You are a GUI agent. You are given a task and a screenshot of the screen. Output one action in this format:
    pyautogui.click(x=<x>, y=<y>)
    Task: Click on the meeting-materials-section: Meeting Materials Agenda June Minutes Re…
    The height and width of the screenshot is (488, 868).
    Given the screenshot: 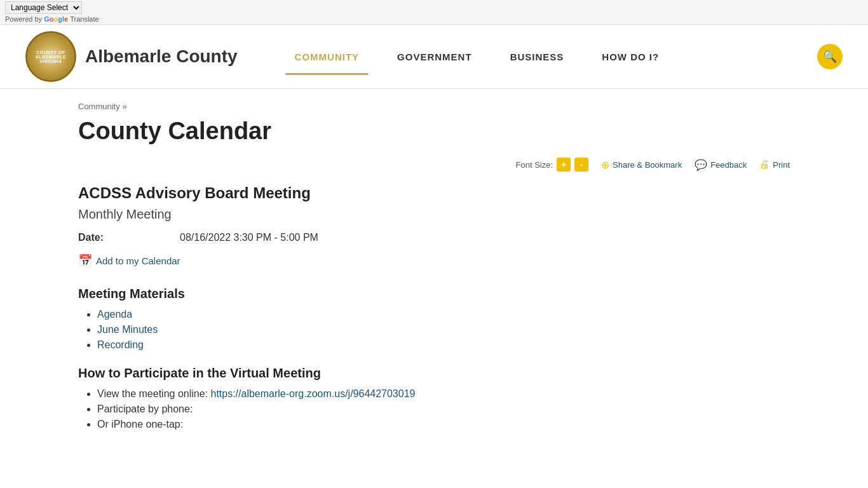 What is the action you would take?
    pyautogui.click(x=434, y=319)
    